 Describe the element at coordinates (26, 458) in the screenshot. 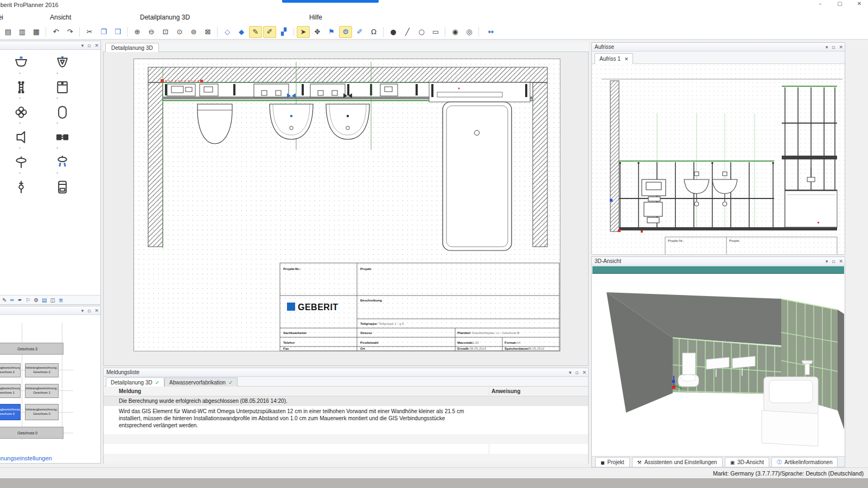

I see `berechnungseinstellungen-link: Berechnungseinstellungen` at that location.